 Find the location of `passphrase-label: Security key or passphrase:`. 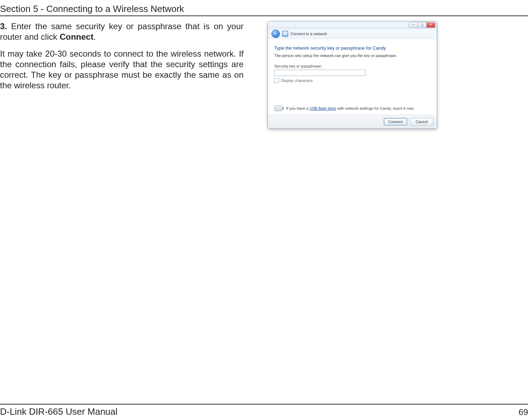

passphrase-label: Security key or passphrase: is located at coordinates (352, 66).